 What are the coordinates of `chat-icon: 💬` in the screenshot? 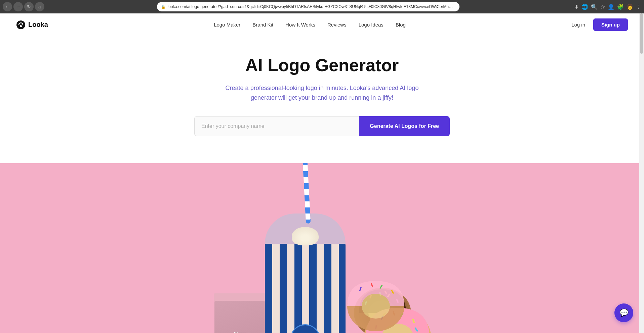 It's located at (624, 313).